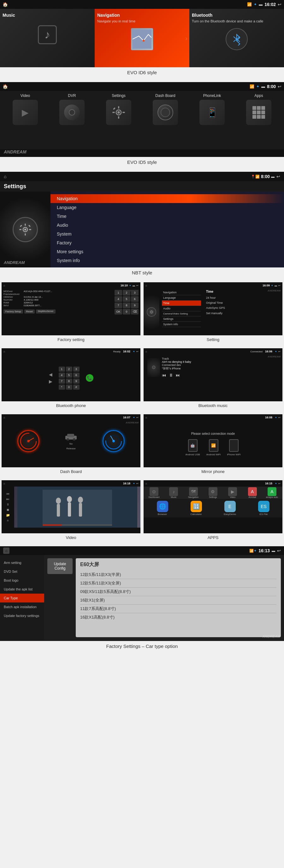 The height and width of the screenshot is (868, 284). What do you see at coordinates (182, 324) in the screenshot?
I see `s-sysinfo-item: System info` at bounding box center [182, 324].